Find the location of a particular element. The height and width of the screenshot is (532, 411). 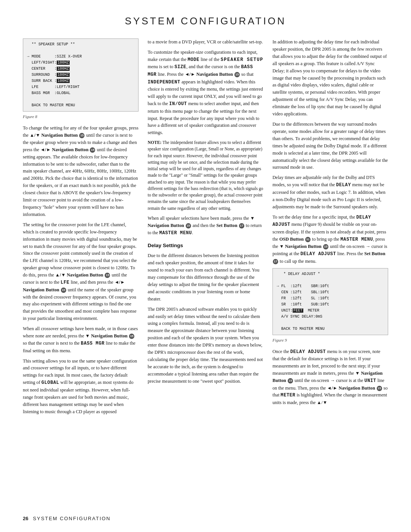

nav-btn-15i: 15 is located at coordinates (290, 381).